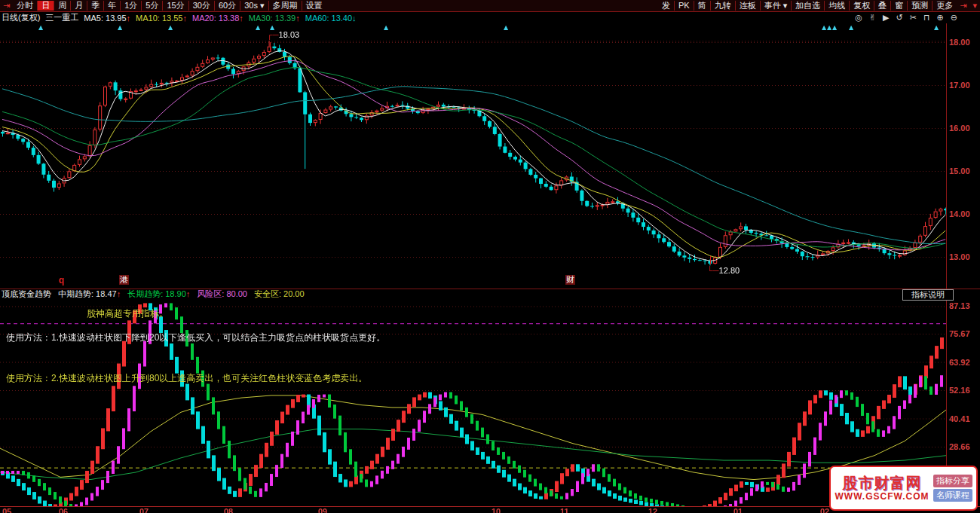 Image resolution: width=980 pixels, height=513 pixels. Describe the element at coordinates (175, 6) in the screenshot. I see `tab-15分: 15分` at that location.